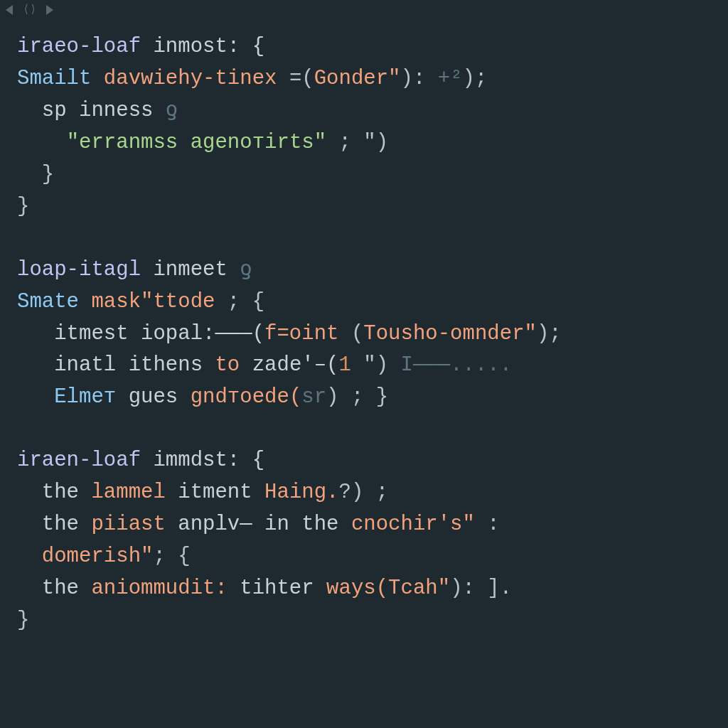 This screenshot has height=728, width=728. Describe the element at coordinates (364, 9) in the screenshot. I see `editor-toolbar: ⟨⟩` at that location.